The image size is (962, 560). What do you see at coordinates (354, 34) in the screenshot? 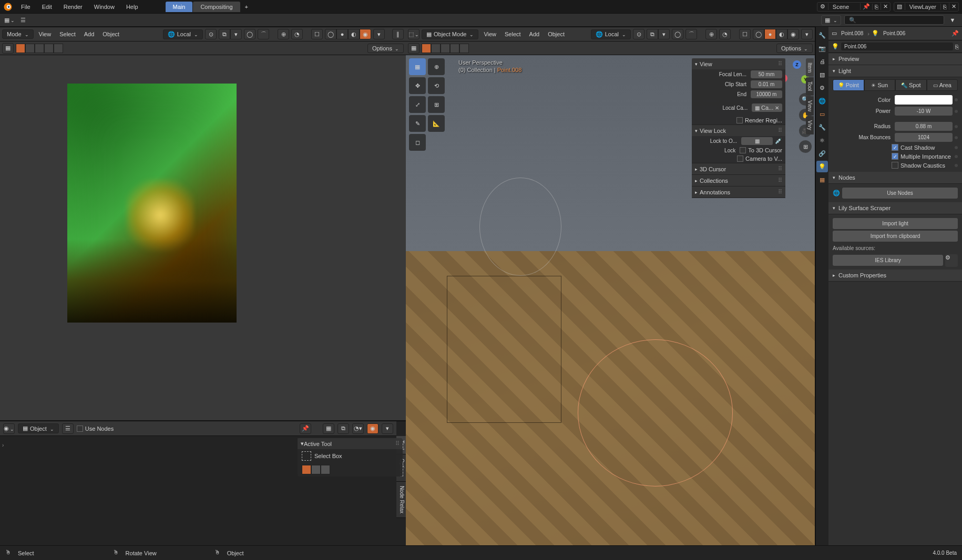
I see `shading-matprev-left: ◐` at bounding box center [354, 34].